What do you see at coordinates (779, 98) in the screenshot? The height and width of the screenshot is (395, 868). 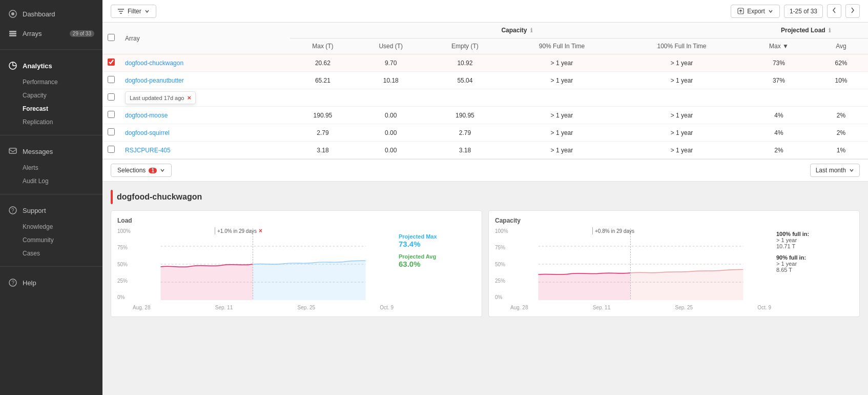 I see `row-proj_max` at bounding box center [779, 98].